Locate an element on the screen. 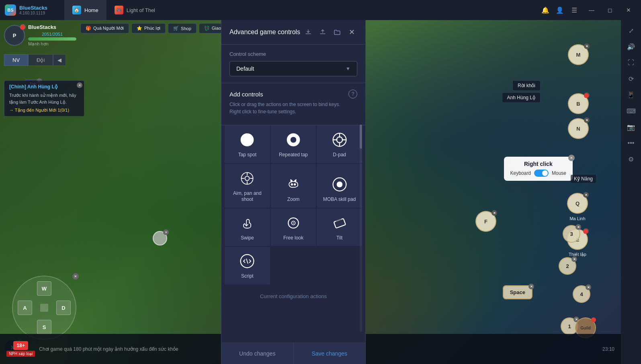  more-icon: ••• is located at coordinates (631, 143).